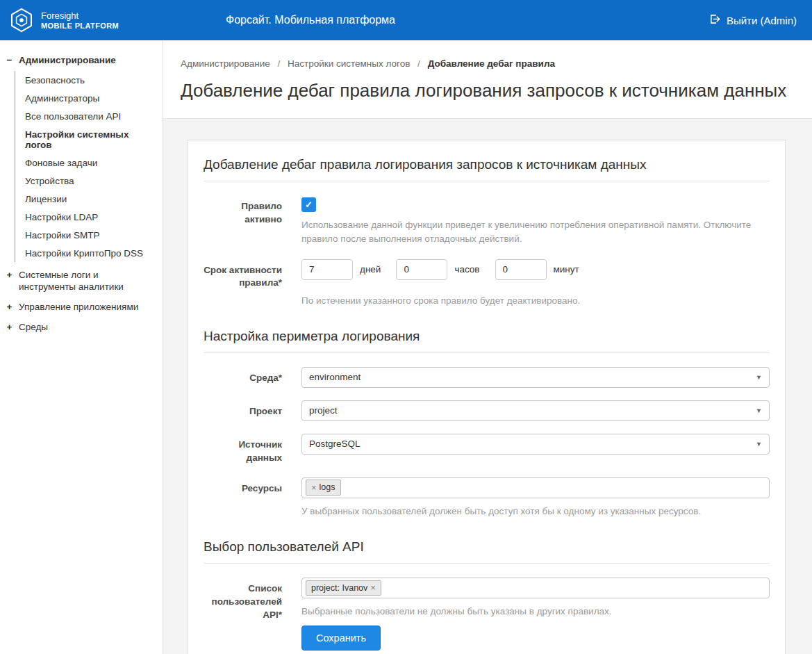 Image resolution: width=812 pixels, height=654 pixels. I want to click on duration-row: Срок активности правила* дней часов мину…, so click(486, 284).